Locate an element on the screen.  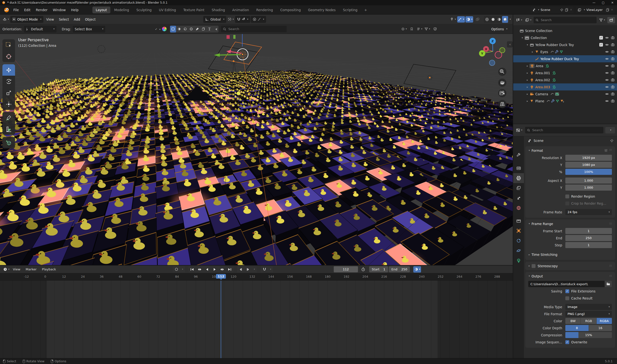
outliner-filter-button: ▾ is located at coordinates (602, 20).